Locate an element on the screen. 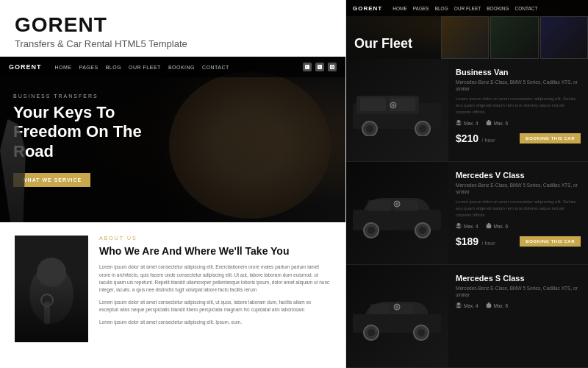 This screenshot has width=588, height=368. about-heading: Who We Are And Where We'll Take You is located at coordinates (215, 251).